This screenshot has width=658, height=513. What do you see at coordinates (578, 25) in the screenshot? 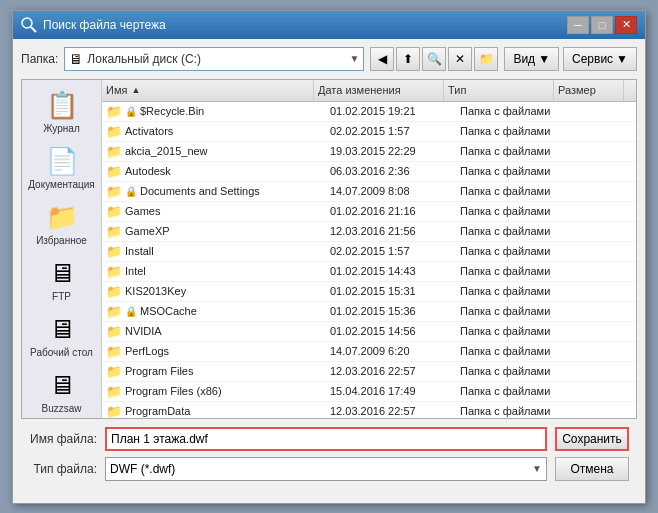
I see `minimize-button: ─` at bounding box center [578, 25].